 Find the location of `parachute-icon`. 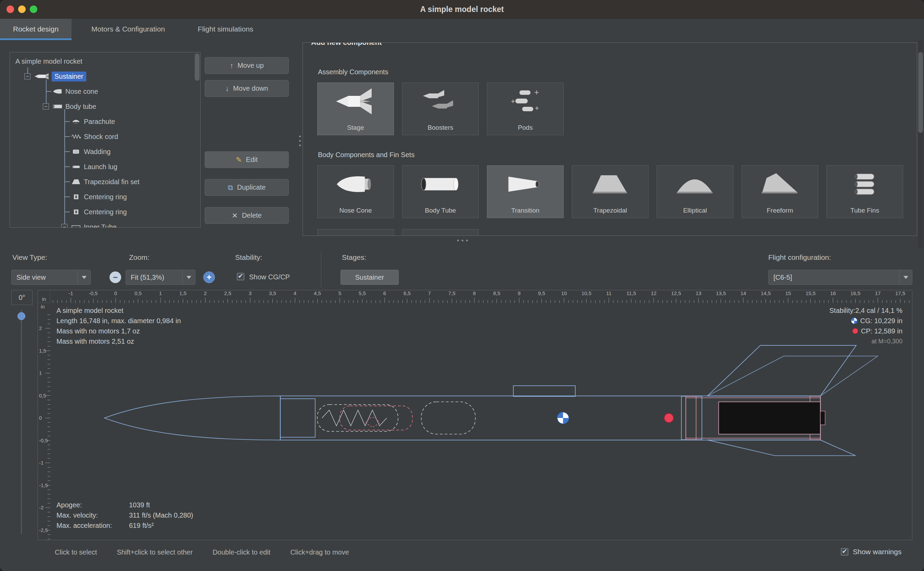

parachute-icon is located at coordinates (76, 122).